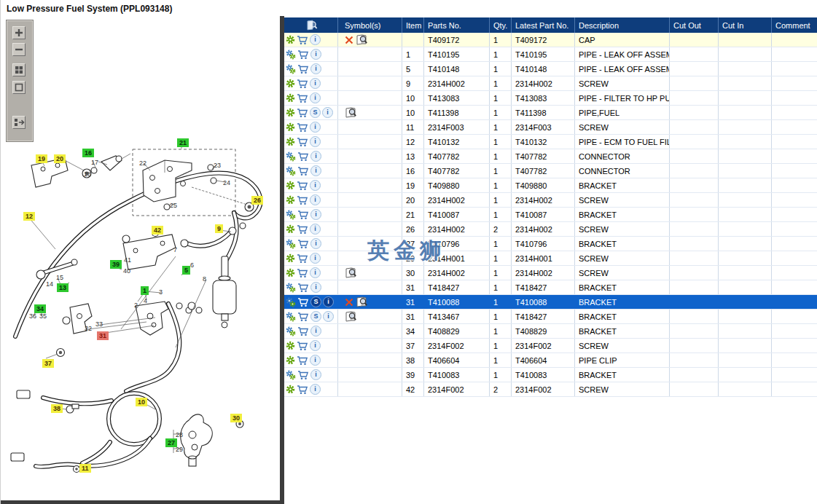 Image resolution: width=817 pixels, height=504 pixels. What do you see at coordinates (88, 153) in the screenshot?
I see `diagram-label-16: 16` at bounding box center [88, 153].